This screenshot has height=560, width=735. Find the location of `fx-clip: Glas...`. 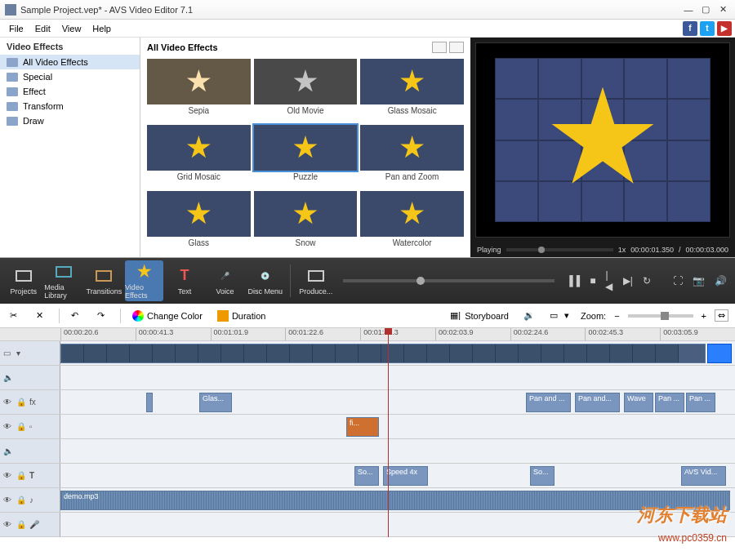

fx-clip: Glas... is located at coordinates (216, 402).